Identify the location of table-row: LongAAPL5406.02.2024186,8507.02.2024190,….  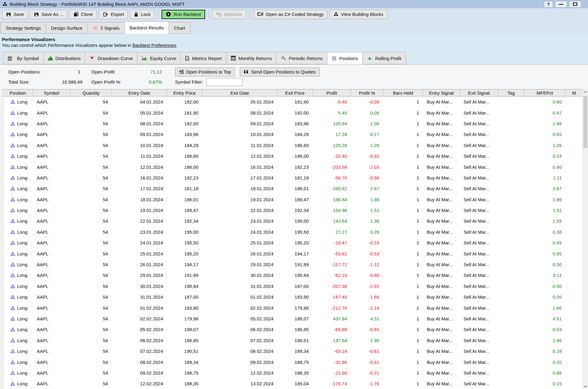
(293, 341).